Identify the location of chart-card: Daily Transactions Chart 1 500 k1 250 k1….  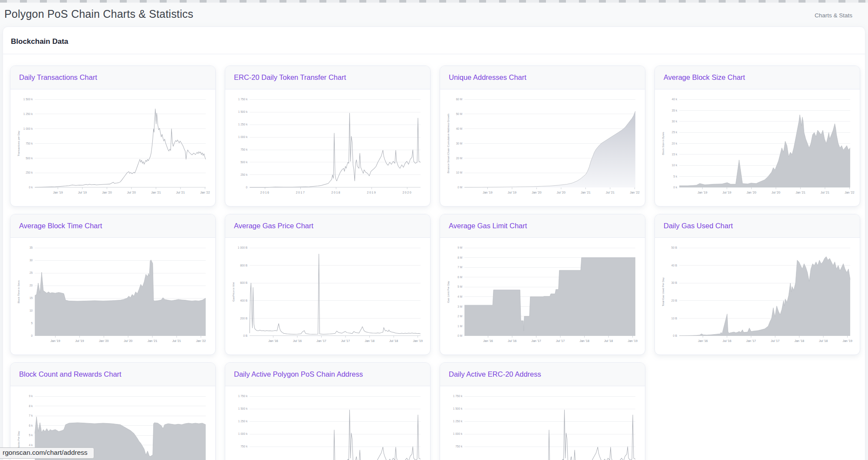
(113, 136).